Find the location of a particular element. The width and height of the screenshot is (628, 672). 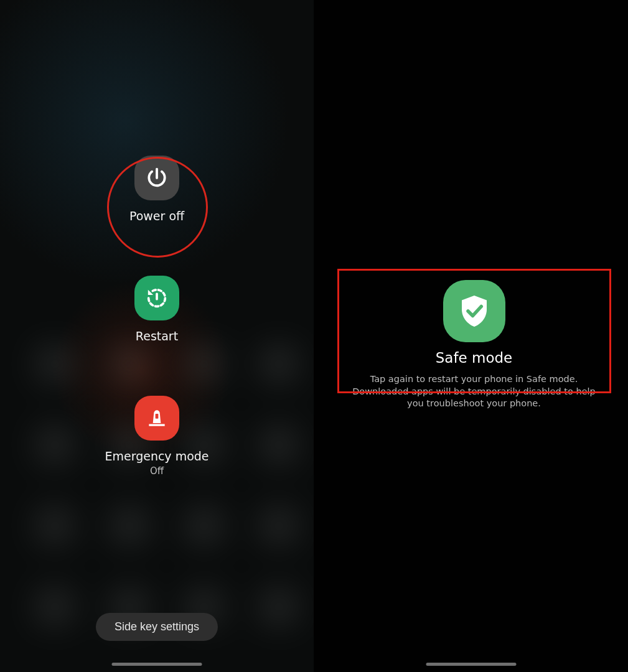

safe-mode-button: Safe mode Tap again to restart your phon… is located at coordinates (474, 346).